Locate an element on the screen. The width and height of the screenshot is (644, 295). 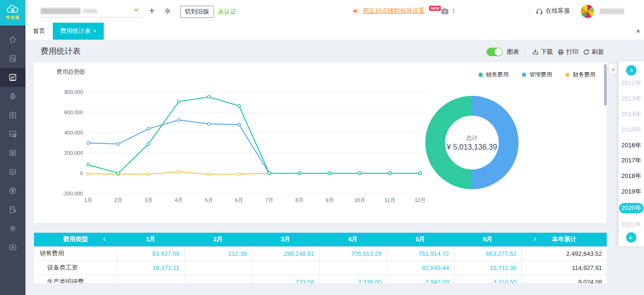
video-player-icon is located at coordinates (445, 11).